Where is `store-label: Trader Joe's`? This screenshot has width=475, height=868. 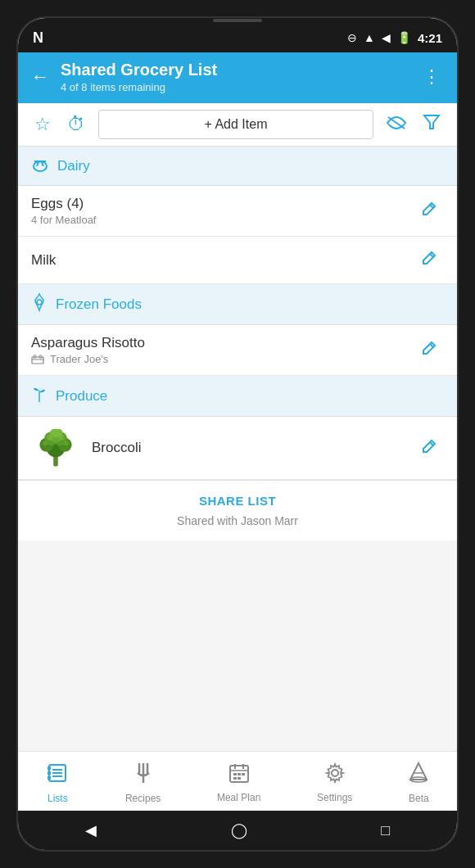
store-label: Trader Joe's is located at coordinates (79, 359).